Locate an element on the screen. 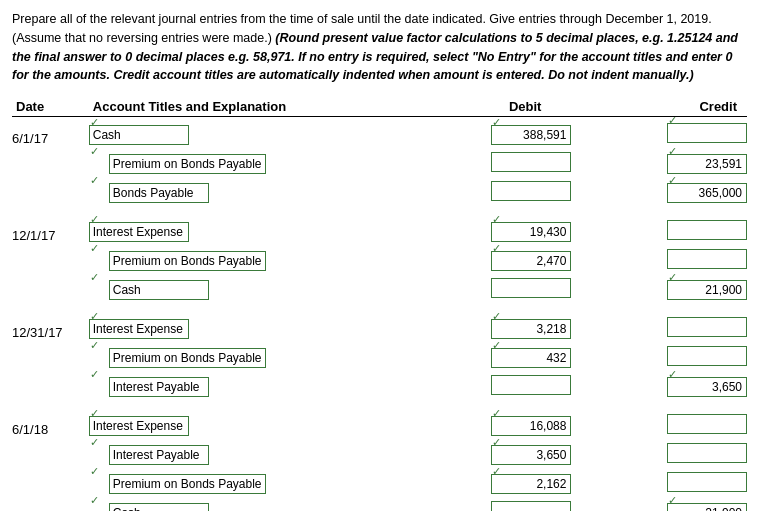  account-label-premium-2: Premium on Bonds Payable is located at coordinates (188, 261).